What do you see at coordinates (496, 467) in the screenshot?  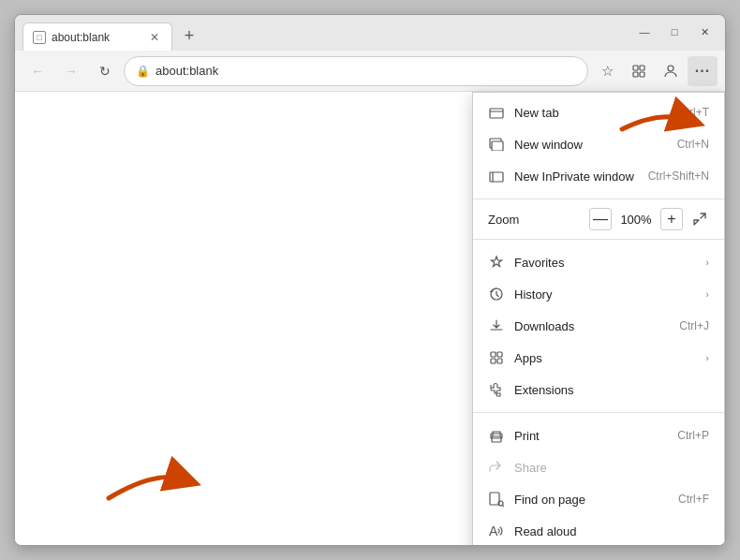 I see `share-icon` at bounding box center [496, 467].